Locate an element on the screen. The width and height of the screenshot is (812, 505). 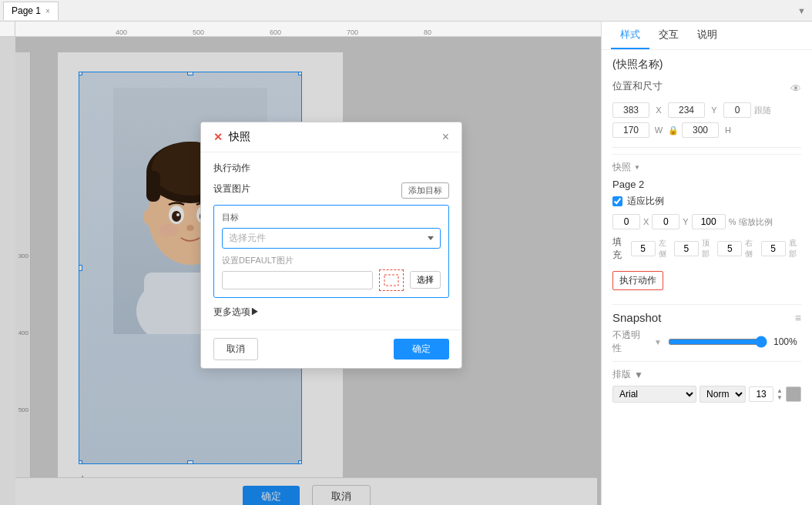
adapt-scale-label: 适应比例 is located at coordinates (646, 202).